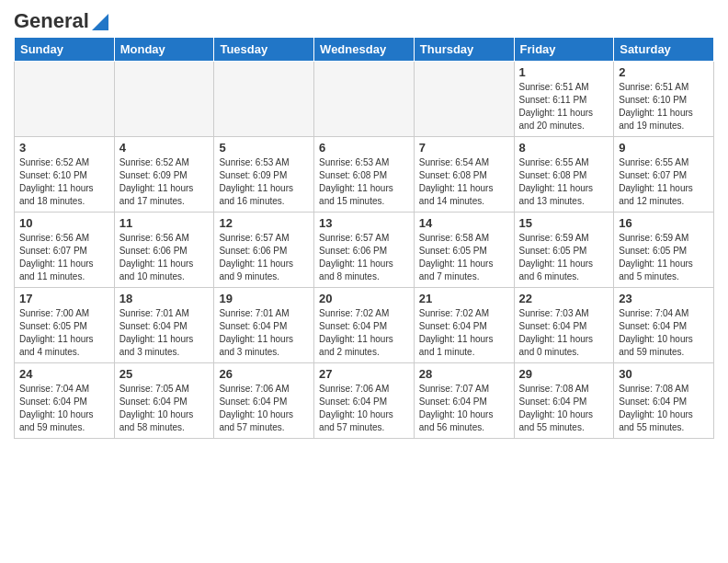  What do you see at coordinates (164, 250) in the screenshot?
I see `calendar-cell: 11Sunrise: 6:56 AM Sunset: 6:06 PM Dayli…` at bounding box center [164, 250].